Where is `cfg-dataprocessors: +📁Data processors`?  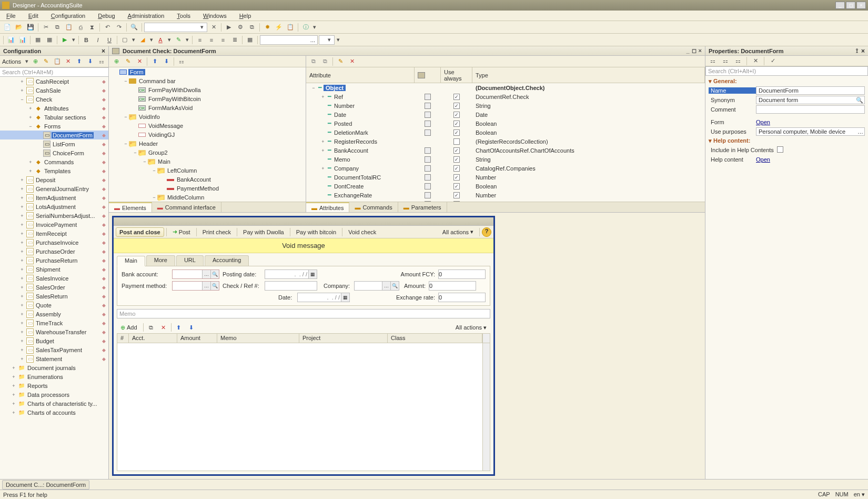
cfg-dataprocessors: +📁Data processors is located at coordinates (54, 395).